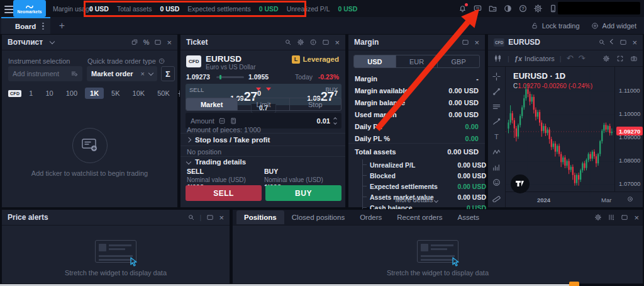 The image size is (644, 286). What do you see at coordinates (497, 183) in the screenshot?
I see `emoji-icon` at bounding box center [497, 183].